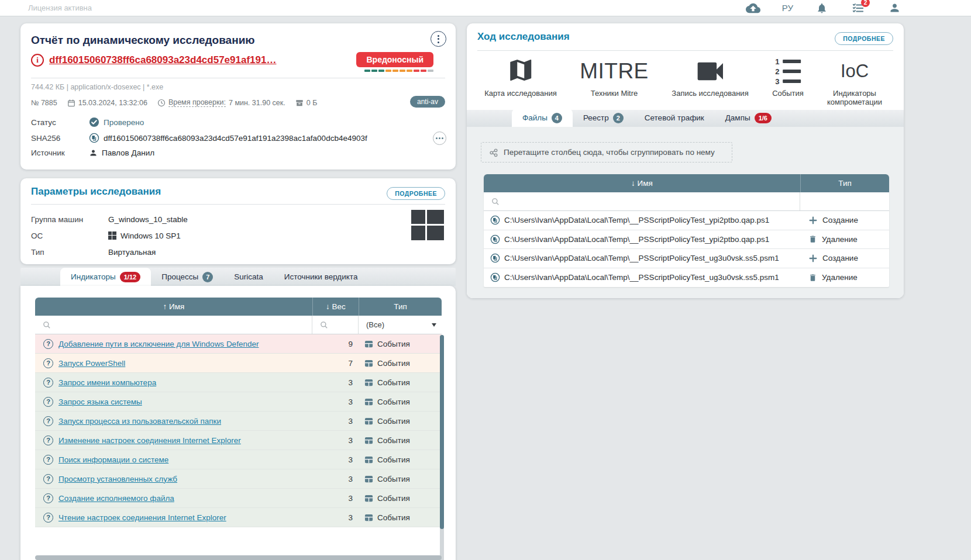 The width and height of the screenshot is (971, 560). I want to click on indicator-link: Добавление пути в исключение для Windows…, so click(159, 344).